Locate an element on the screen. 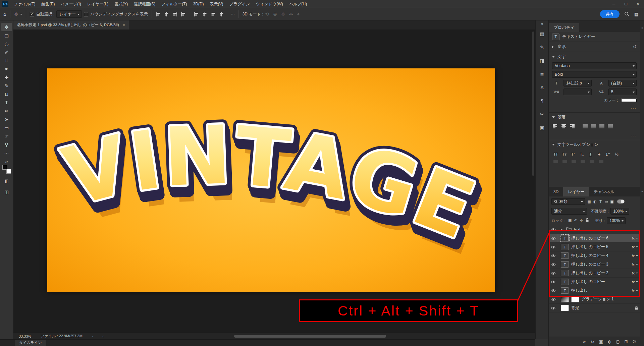  group-expand-icon is located at coordinates (562, 230).